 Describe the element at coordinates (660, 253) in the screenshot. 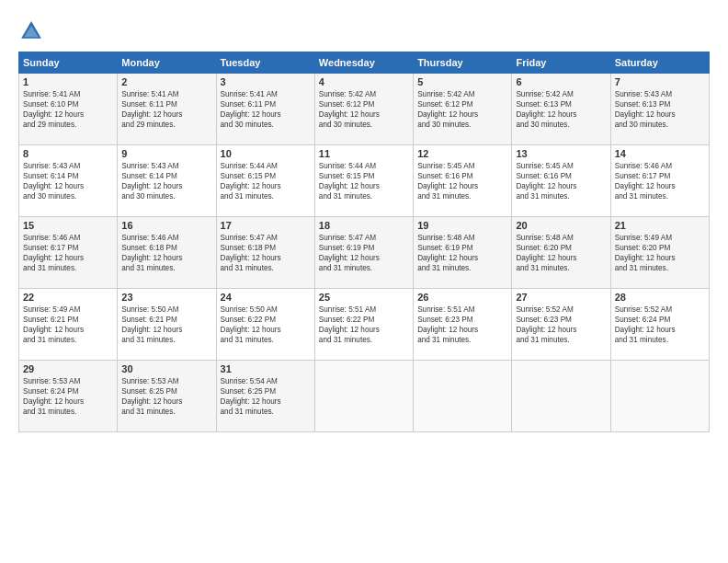

I see `calendar-cell: 21Sunrise: 5:49 AMSunset: 6:20 PMDayligh…` at that location.